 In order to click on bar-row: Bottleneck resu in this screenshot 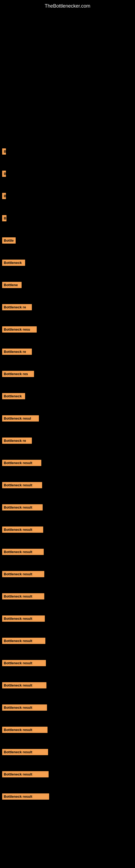, I will do `click(68, 330)`.